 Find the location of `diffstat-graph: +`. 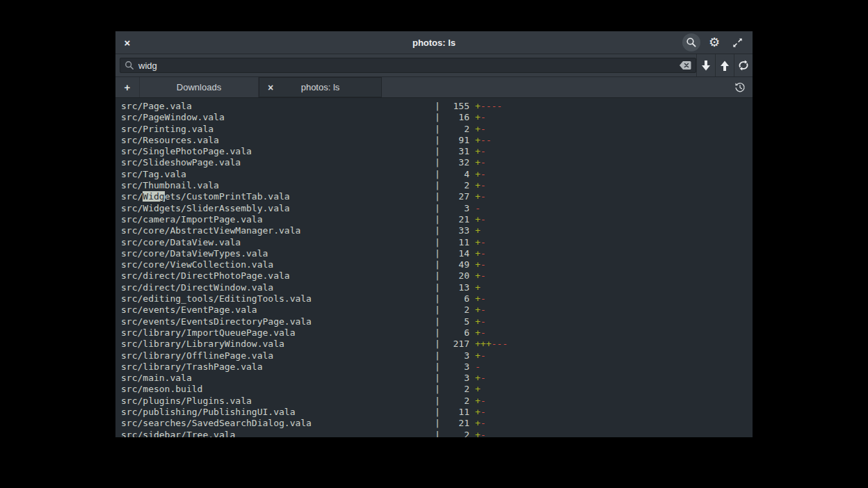

diffstat-graph: + is located at coordinates (478, 389).